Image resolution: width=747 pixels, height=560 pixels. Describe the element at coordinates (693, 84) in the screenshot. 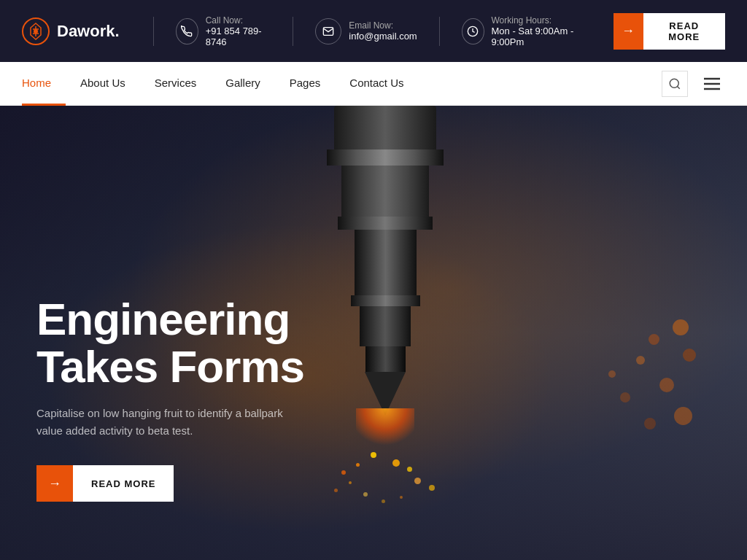

I see `nav-icons` at that location.